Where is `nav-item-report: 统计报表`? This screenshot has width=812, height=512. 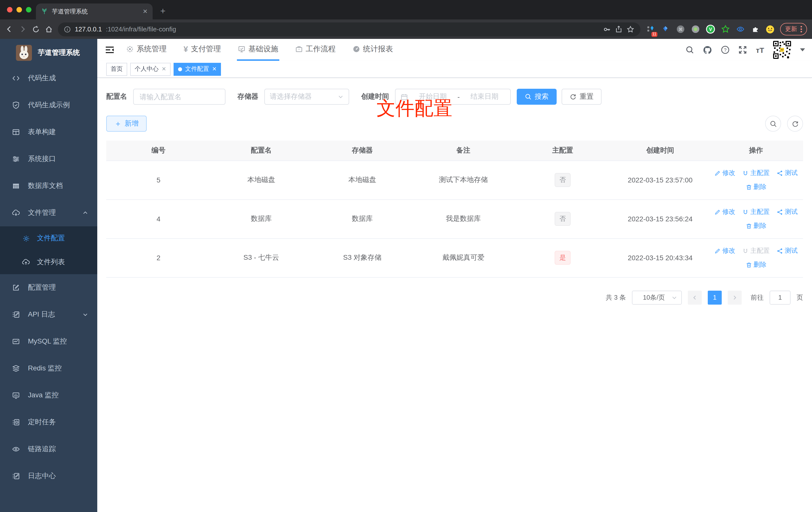
nav-item-report: 统计报表 is located at coordinates (373, 50).